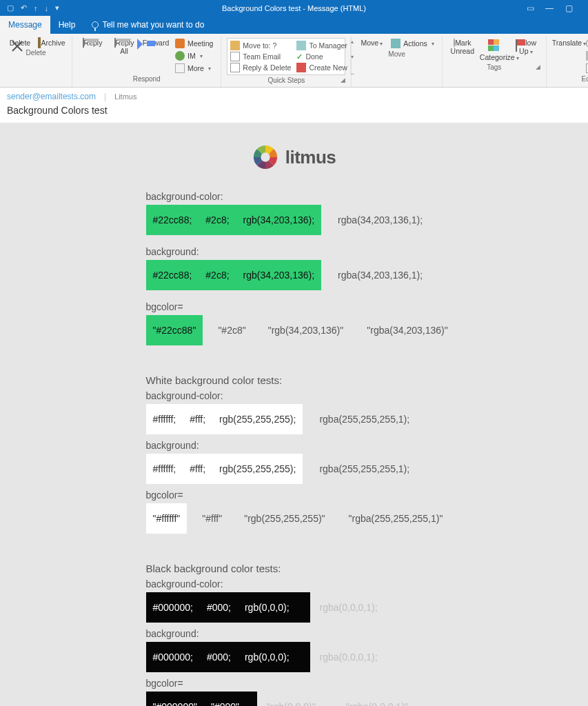  What do you see at coordinates (124, 47) in the screenshot?
I see `replyall-button: Reply All` at bounding box center [124, 47].